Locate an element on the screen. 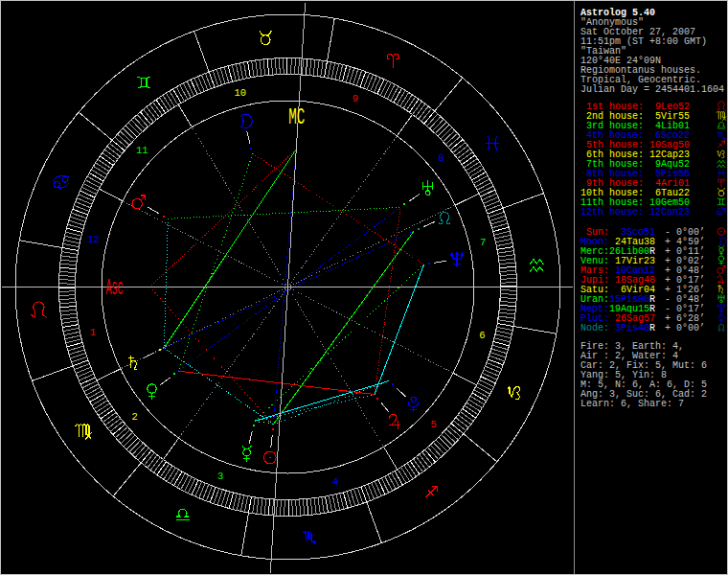 The image size is (728, 575). svg-text: Julian Day = 2454401.1604 is located at coordinates (652, 90).